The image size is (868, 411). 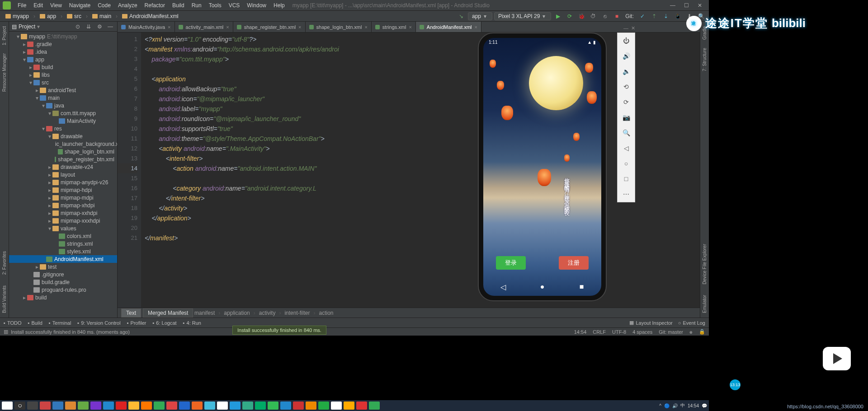 I want to click on tree-node: ▸mipmap-hdpi, so click(x=63, y=190).